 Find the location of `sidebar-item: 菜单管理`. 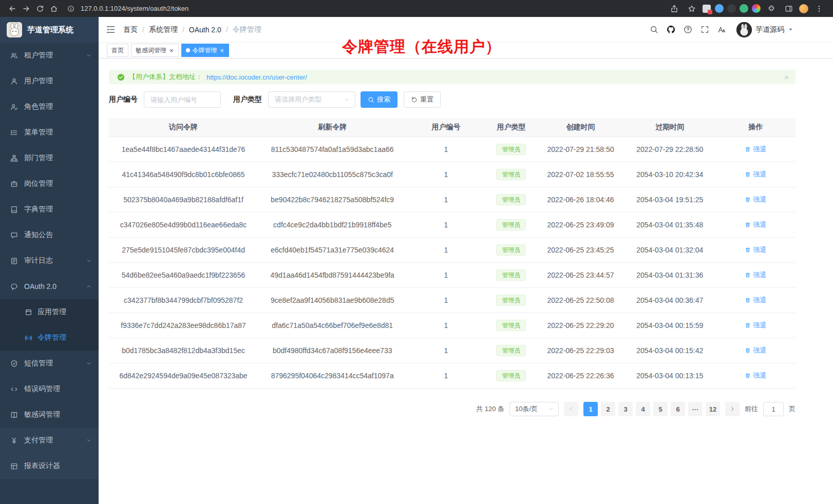

sidebar-item: 菜单管理 is located at coordinates (49, 132).